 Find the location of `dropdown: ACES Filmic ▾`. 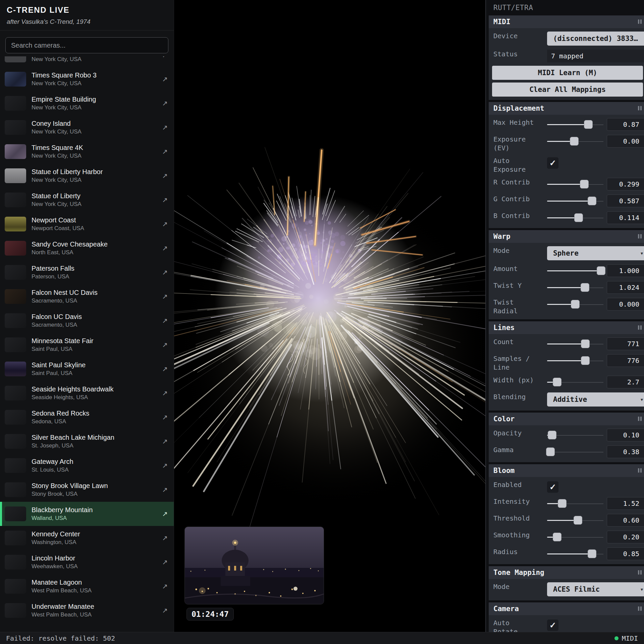

dropdown: ACES Filmic ▾ is located at coordinates (596, 589).